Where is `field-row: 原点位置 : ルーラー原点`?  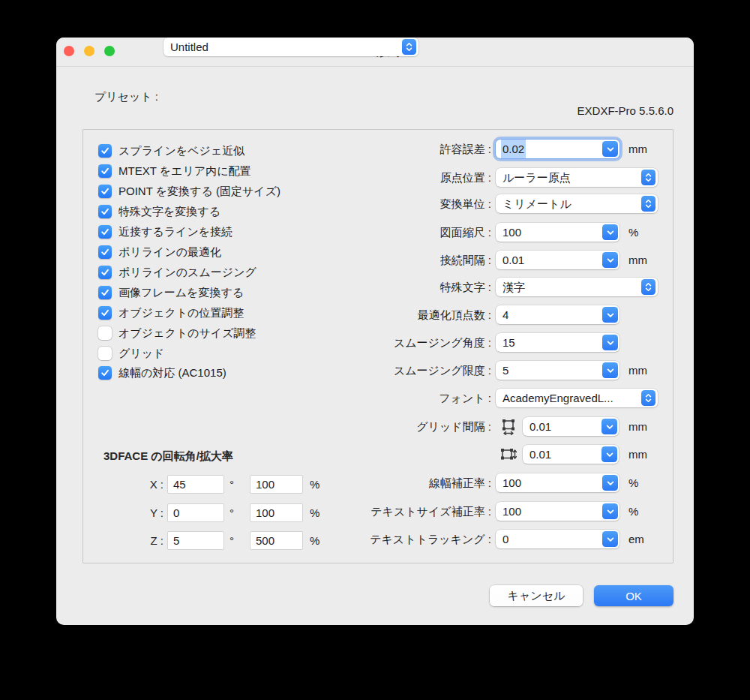 field-row: 原点位置 : ルーラー原点 is located at coordinates (364, 178).